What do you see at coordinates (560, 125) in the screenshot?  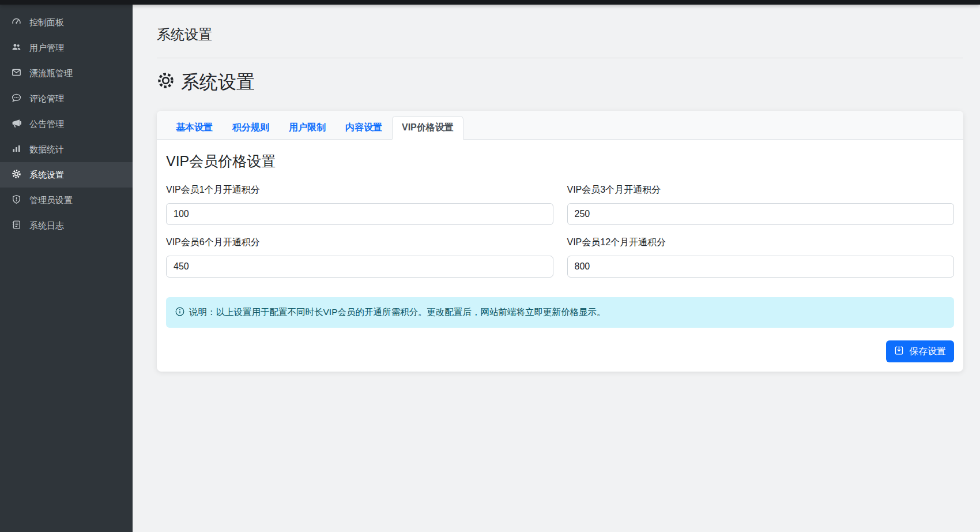 I see `settings-tabs-bar: 基本设置 积分规则 用户限制 内容设置 VIP价格设置` at bounding box center [560, 125].